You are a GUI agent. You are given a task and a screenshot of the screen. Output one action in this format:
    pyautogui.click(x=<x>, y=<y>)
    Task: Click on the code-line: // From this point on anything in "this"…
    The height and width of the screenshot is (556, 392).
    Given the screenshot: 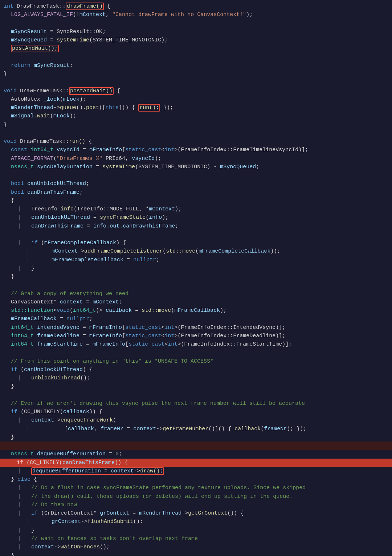 What is the action you would take?
    pyautogui.click(x=196, y=361)
    